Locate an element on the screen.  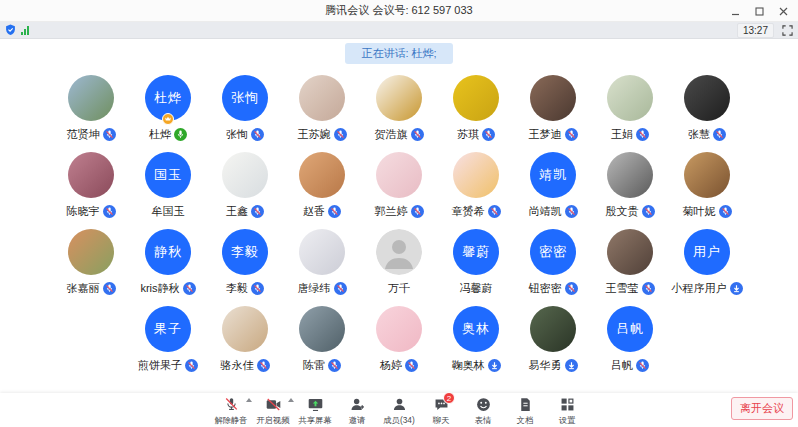
leave-meeting-button: 离开会议 is located at coordinates (762, 408).